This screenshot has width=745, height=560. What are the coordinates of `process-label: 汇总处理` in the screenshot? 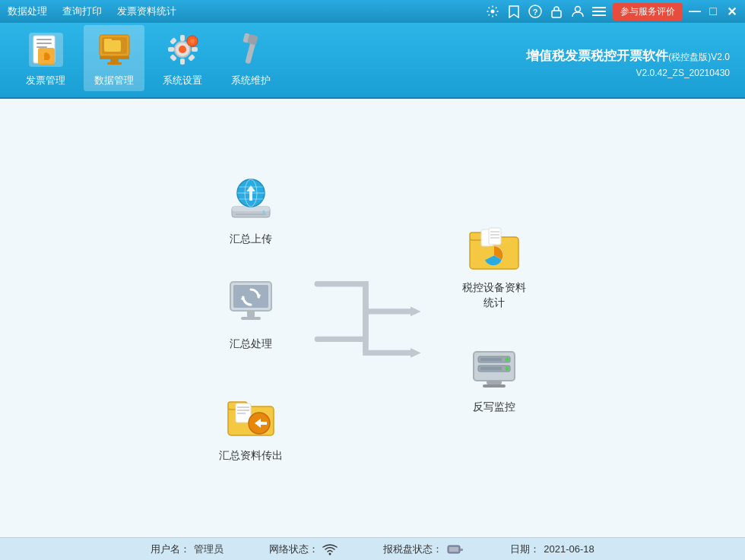 It's located at (251, 344).